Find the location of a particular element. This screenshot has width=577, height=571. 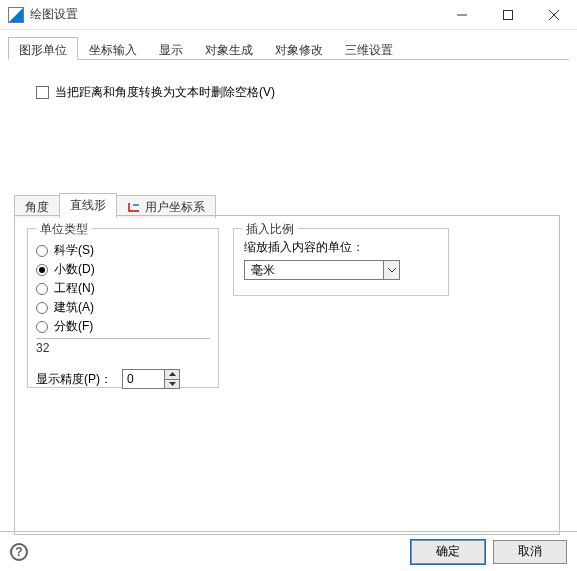

precision-step-up is located at coordinates (172, 374).